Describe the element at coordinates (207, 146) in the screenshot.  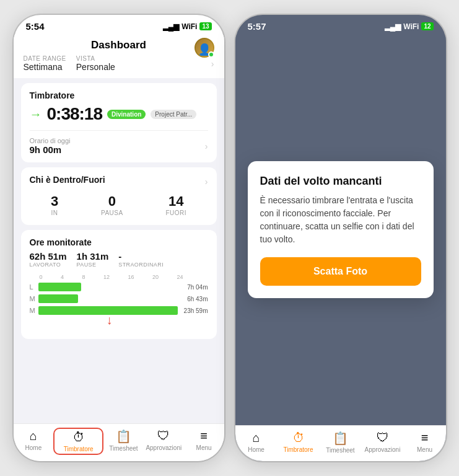
I see `orario-chevron-icon: ›` at that location.